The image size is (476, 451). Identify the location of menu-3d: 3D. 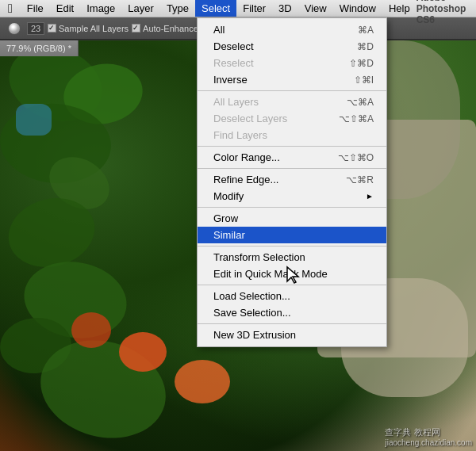
(286, 8).